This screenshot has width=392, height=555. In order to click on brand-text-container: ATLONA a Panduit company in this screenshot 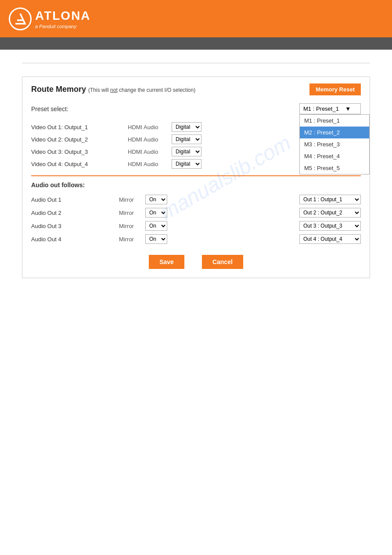, I will do `click(63, 19)`.